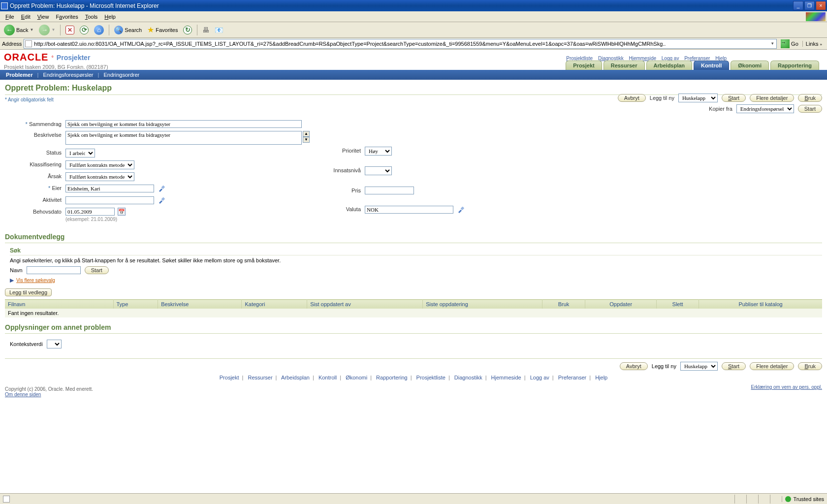 Image resolution: width=827 pixels, height=504 pixels. What do you see at coordinates (29, 44) in the screenshot?
I see `page-icon` at bounding box center [29, 44].